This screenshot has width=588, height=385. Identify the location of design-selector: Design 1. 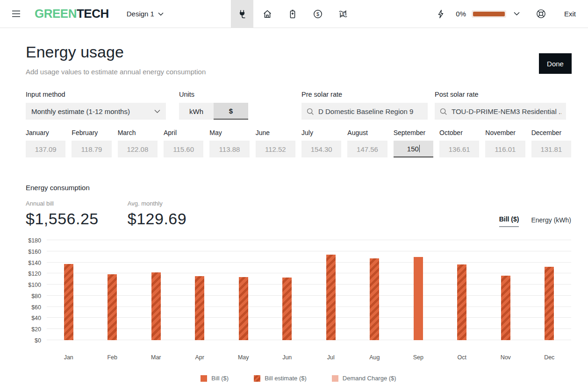
(145, 14).